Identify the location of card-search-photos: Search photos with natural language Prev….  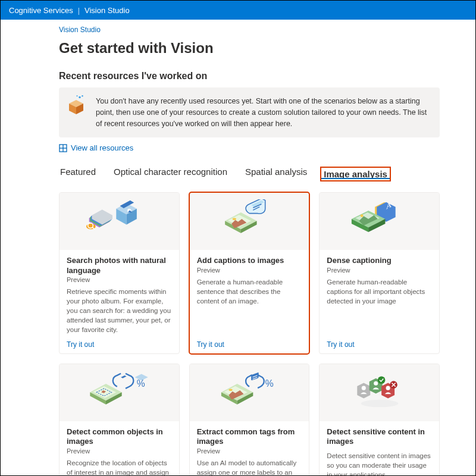
(119, 273).